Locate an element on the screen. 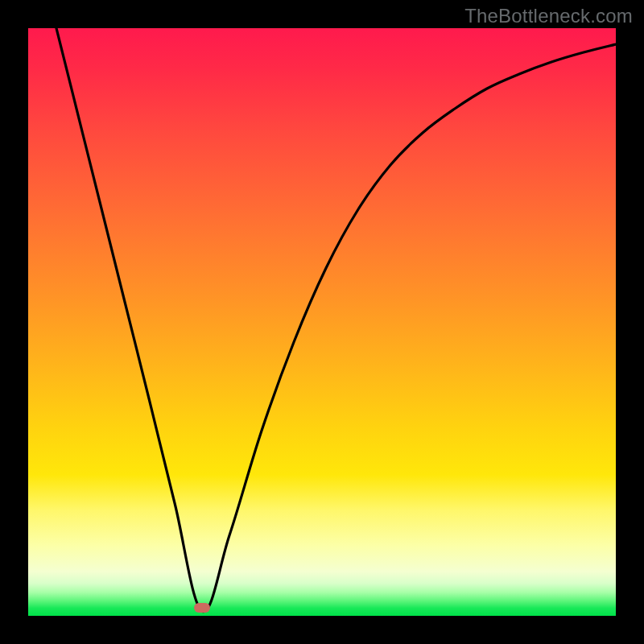 The width and height of the screenshot is (644, 644). watermark-text: TheBottleneck.com is located at coordinates (549, 16).